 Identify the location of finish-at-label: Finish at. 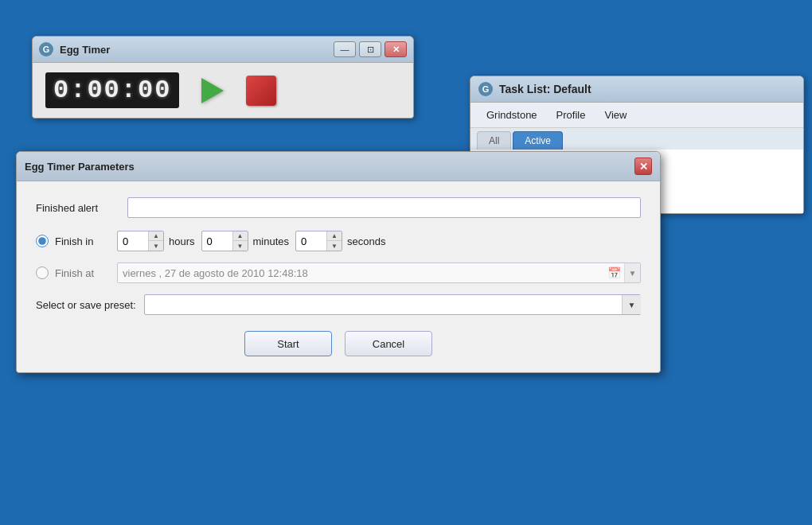
(83, 274).